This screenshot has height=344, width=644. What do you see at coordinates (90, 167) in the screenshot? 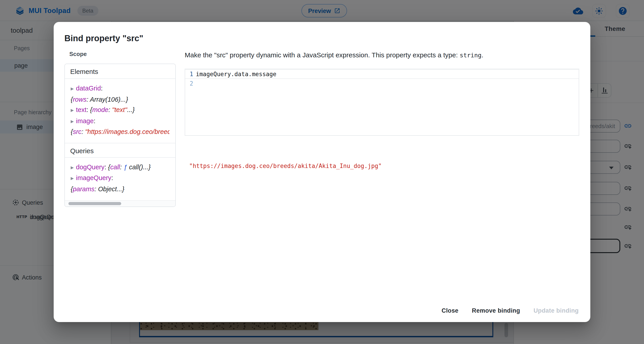
I see `query-name: dogQuery` at bounding box center [90, 167].